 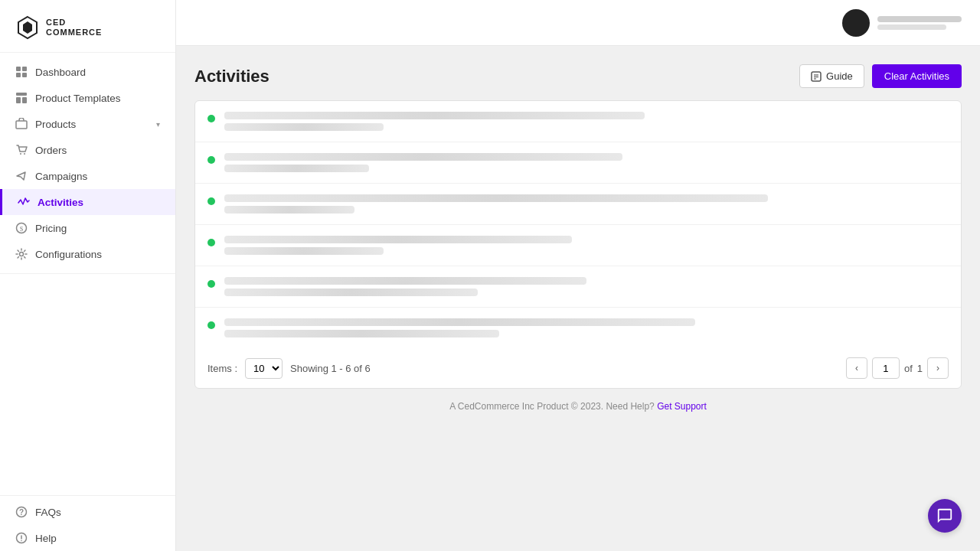 I want to click on nav-campaigns: Campaigns, so click(x=87, y=176).